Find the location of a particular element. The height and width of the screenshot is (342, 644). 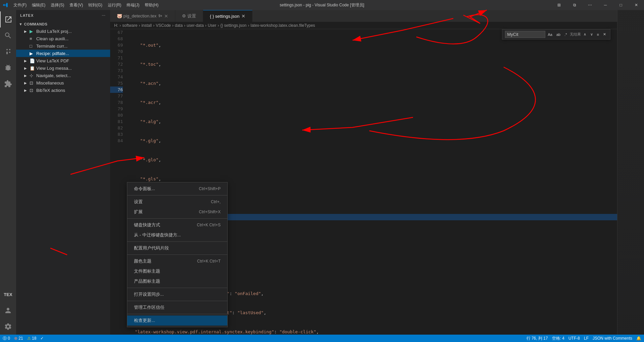

sidebar-item-build-label: Build LaTeX proj... is located at coordinates (72, 32).